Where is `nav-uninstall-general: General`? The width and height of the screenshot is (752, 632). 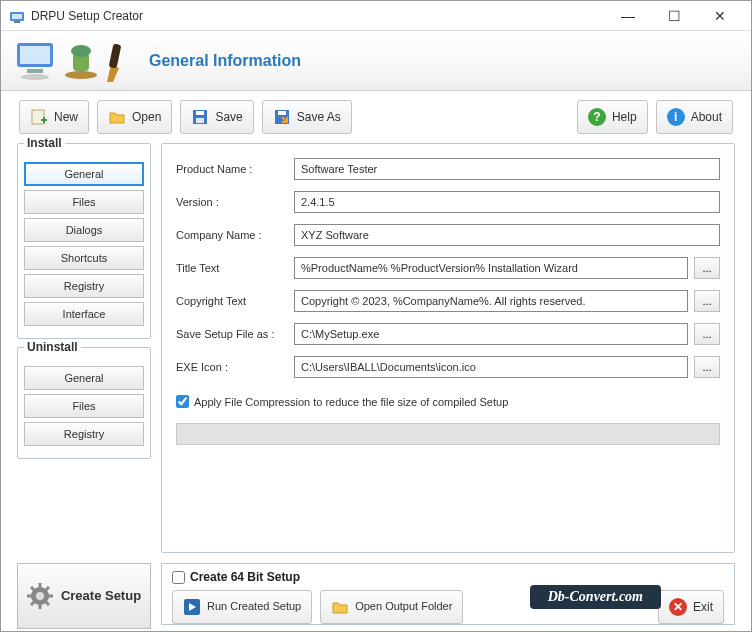 nav-uninstall-general: General is located at coordinates (84, 378).